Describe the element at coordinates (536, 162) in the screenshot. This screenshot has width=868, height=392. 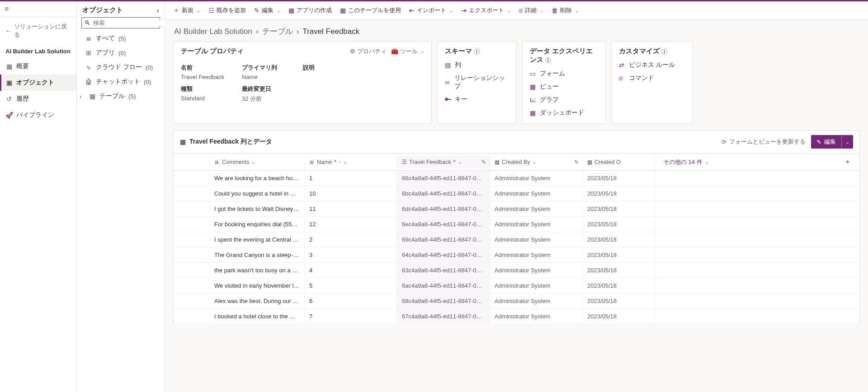
I see `col-created-by: ▦Created By⌄✎` at that location.